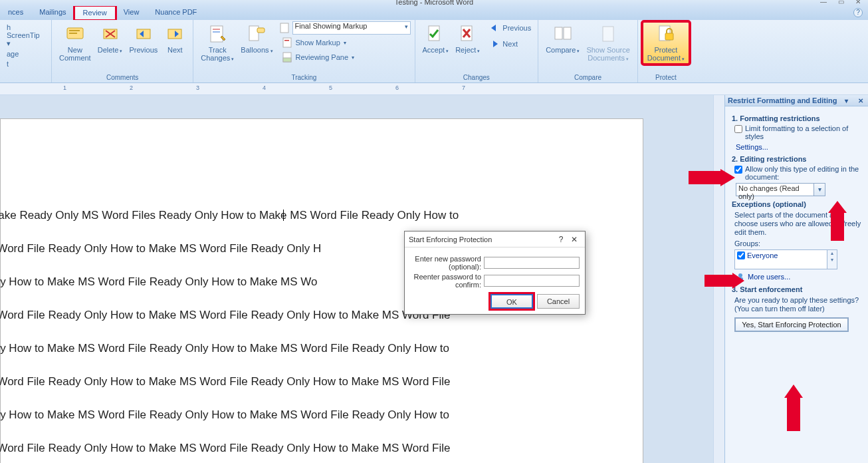 This screenshot has height=463, width=868. Describe the element at coordinates (25, 36) in the screenshot. I see `screen-tip-button: h ScreenTip ▾` at that location.